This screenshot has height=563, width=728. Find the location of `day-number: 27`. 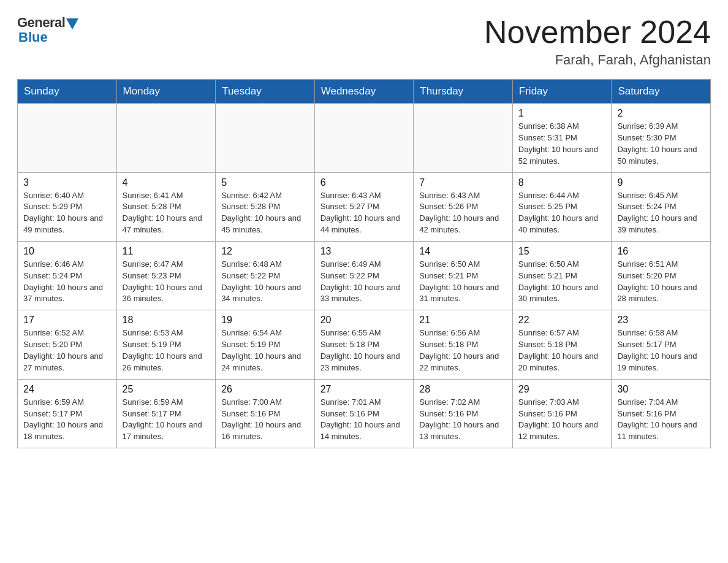

day-number: 27 is located at coordinates (364, 389).